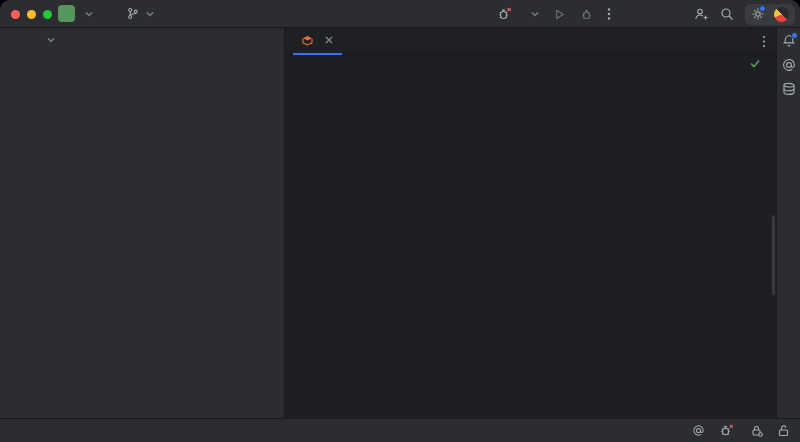 Image resolution: width=800 pixels, height=442 pixels. What do you see at coordinates (48, 14) in the screenshot?
I see `zoom-window-button` at bounding box center [48, 14].